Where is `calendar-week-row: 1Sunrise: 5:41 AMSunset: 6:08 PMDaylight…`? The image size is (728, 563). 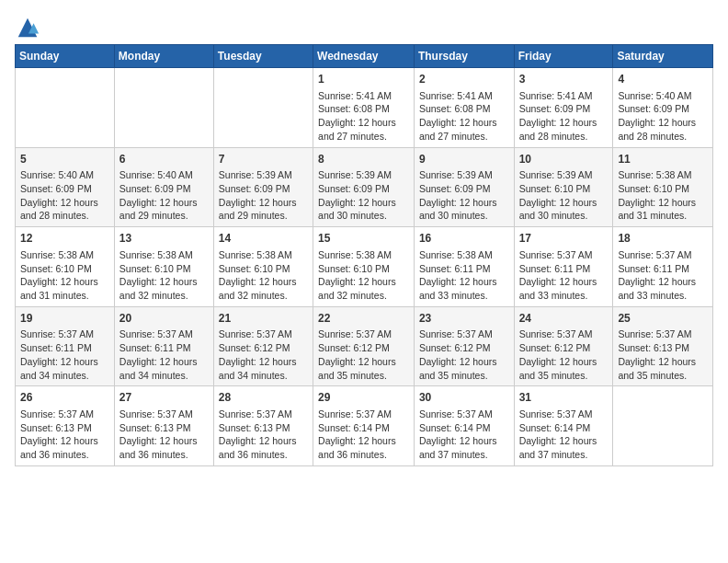 calendar-week-row: 1Sunrise: 5:41 AMSunset: 6:08 PMDaylight… is located at coordinates (364, 109).